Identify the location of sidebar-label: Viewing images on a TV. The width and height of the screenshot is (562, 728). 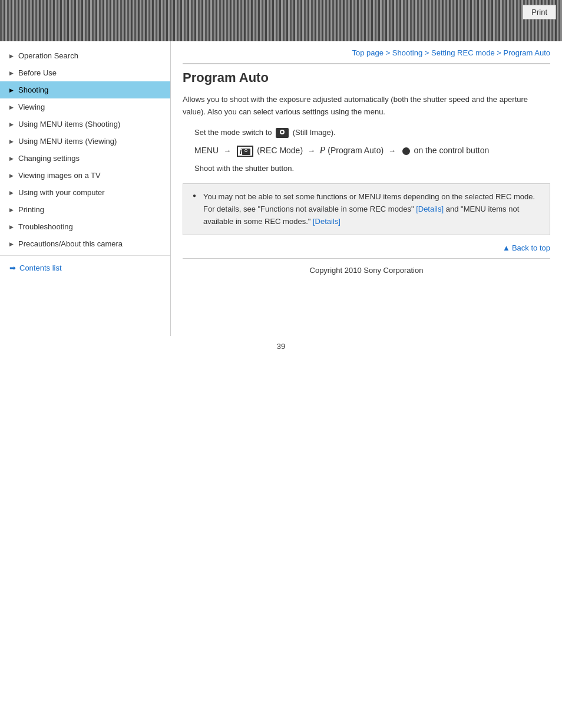
(59, 176).